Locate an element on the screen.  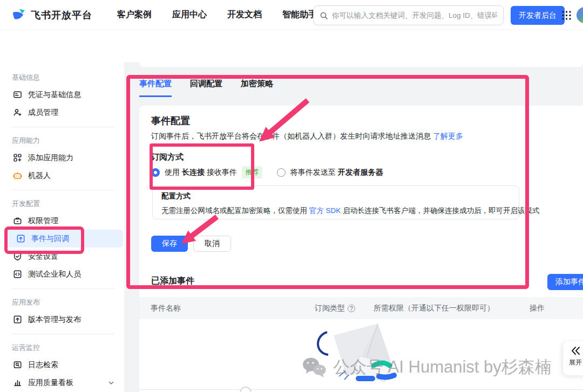
shield-check-icon is located at coordinates (17, 257).